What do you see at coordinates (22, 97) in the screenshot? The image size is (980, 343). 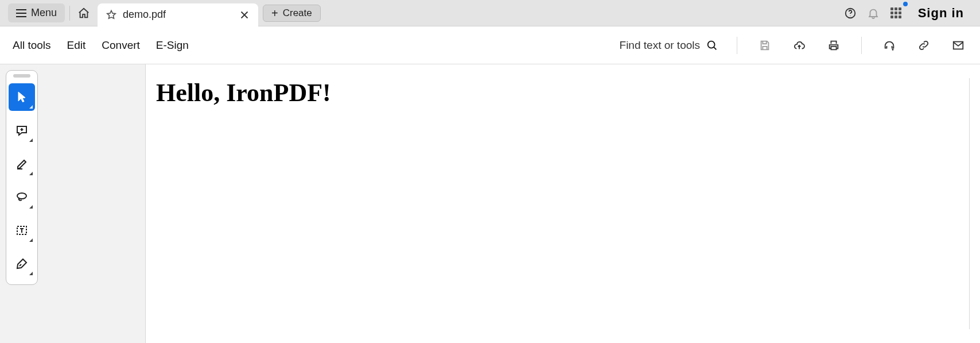 I see `select-tool` at bounding box center [22, 97].